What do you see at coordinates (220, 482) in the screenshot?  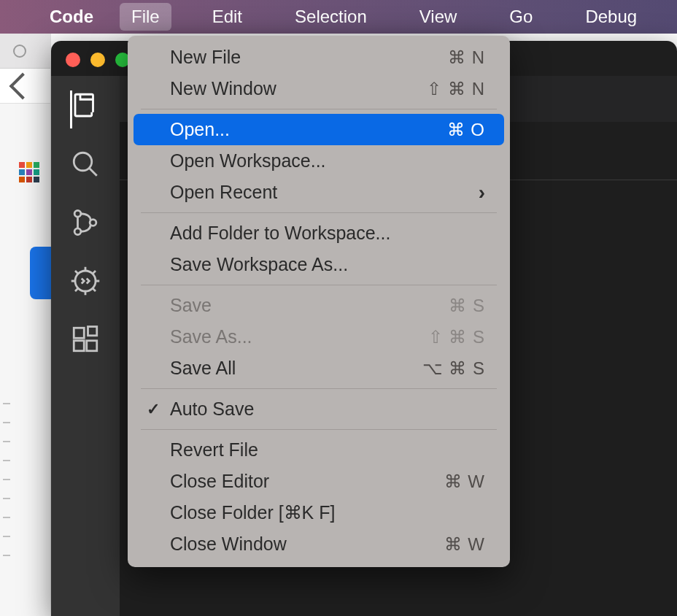 I see `menu-item-label: Close Editor` at bounding box center [220, 482].